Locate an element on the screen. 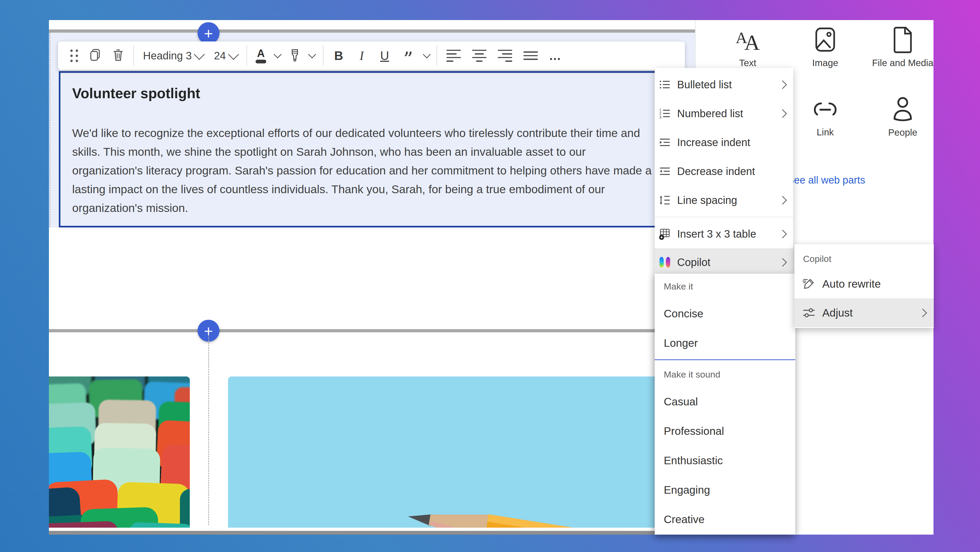  webpart-label: Image is located at coordinates (825, 63).